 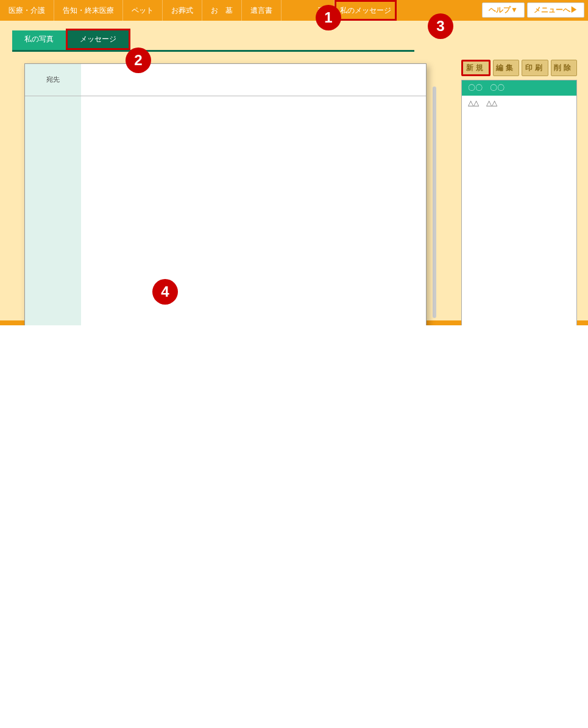 I want to click on list-item: 〇〇 〇〇, so click(x=519, y=88).